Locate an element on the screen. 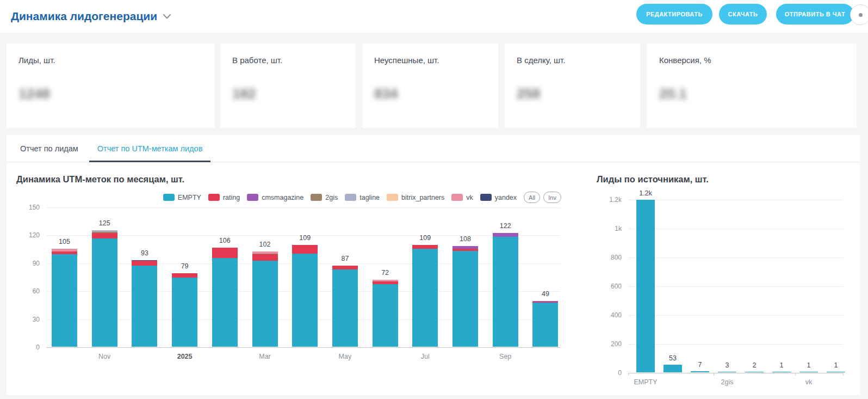  bar-value-label: 3 is located at coordinates (728, 365).